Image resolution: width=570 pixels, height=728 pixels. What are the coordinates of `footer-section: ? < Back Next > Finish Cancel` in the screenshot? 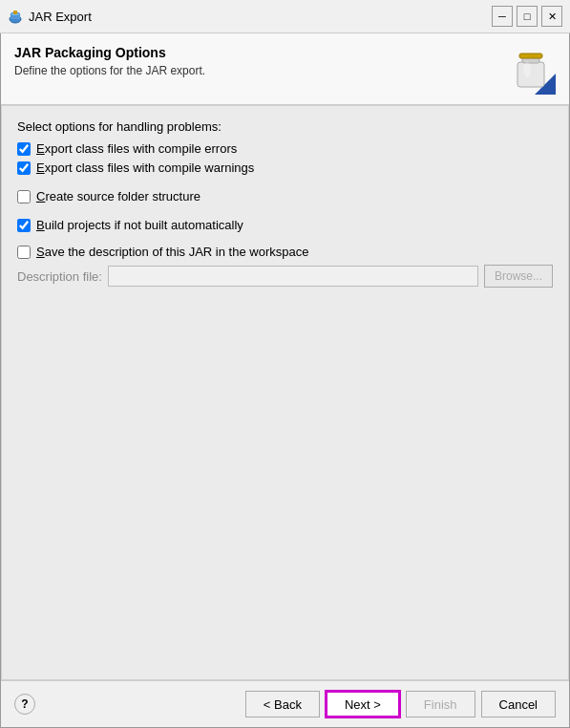 It's located at (285, 703).